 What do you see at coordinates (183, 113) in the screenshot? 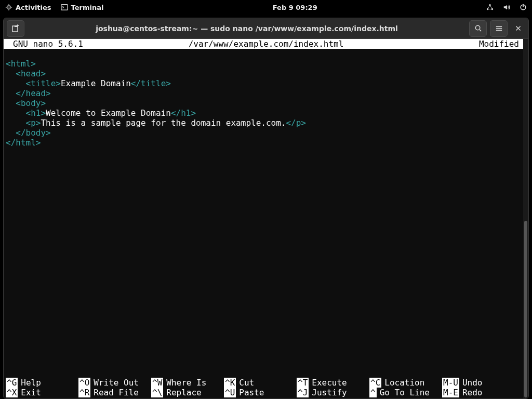
I see `code-tag: </h1>` at bounding box center [183, 113].